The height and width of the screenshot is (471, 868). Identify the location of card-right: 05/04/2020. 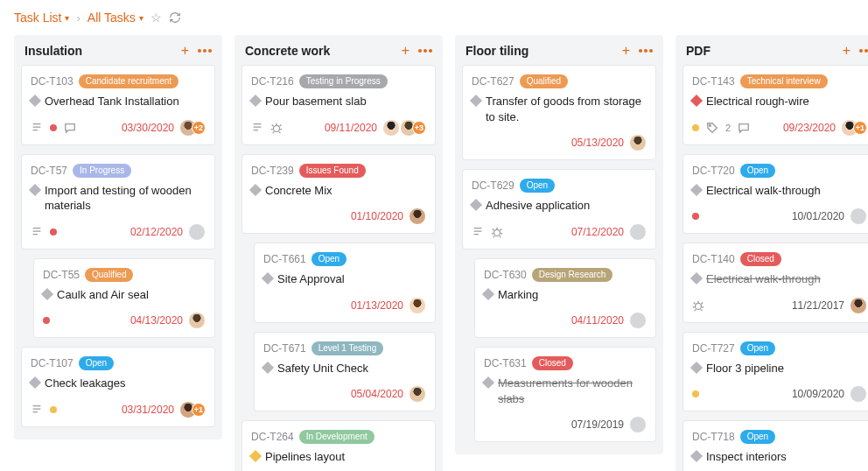
(388, 394).